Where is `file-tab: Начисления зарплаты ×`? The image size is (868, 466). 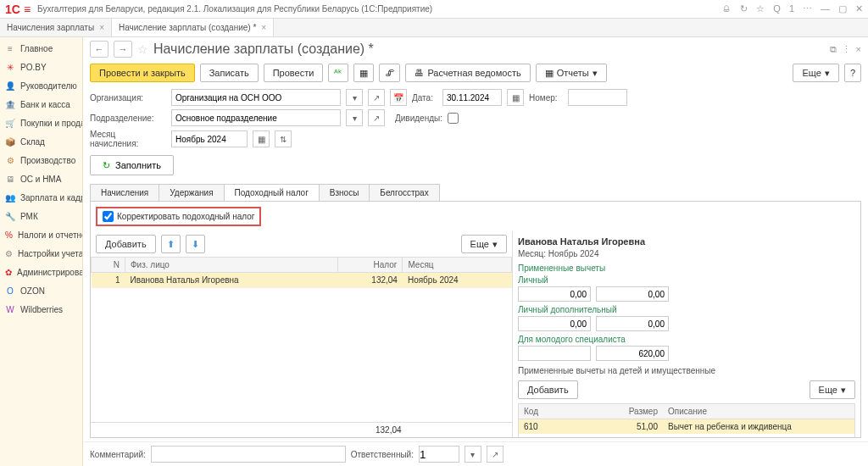
file-tab: Начисления зарплаты × is located at coordinates (56, 27).